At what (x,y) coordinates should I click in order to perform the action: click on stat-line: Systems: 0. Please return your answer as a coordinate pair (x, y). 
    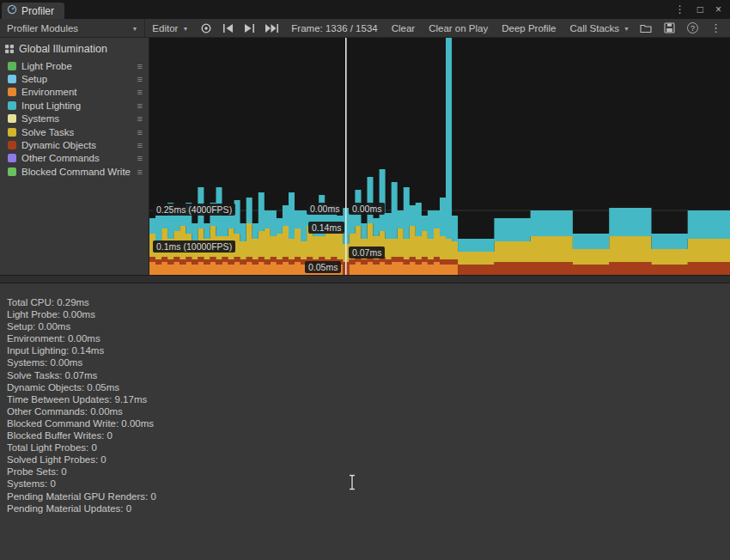
    Looking at the image, I should click on (368, 484).